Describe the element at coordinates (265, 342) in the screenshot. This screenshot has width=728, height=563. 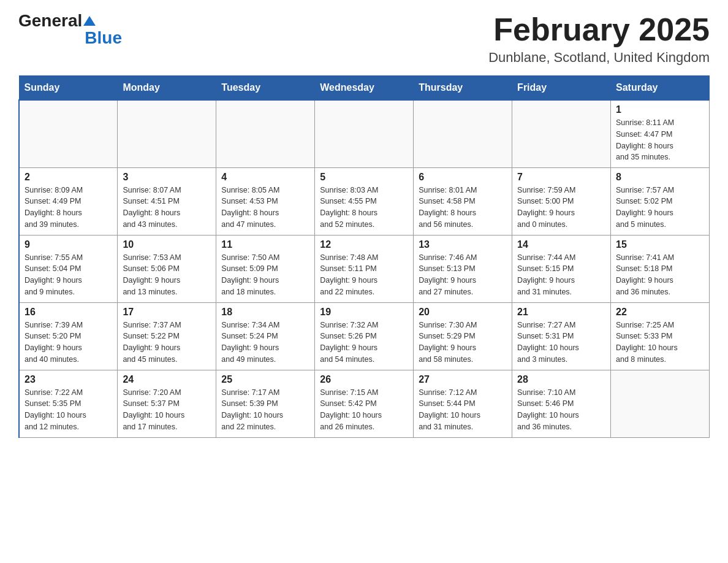
I see `day-info: Sunrise: 7:34 AM Sunset: 5:24 PM Dayligh…` at that location.